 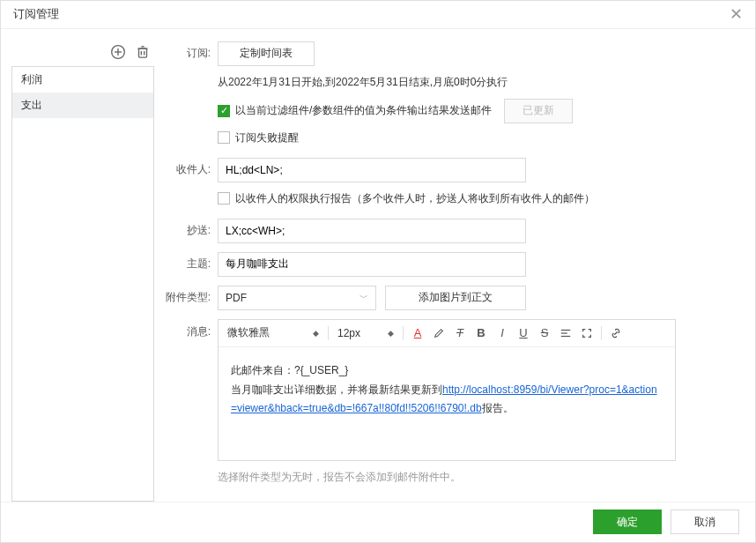 I want to click on clear-format-icon: T, so click(x=460, y=333).